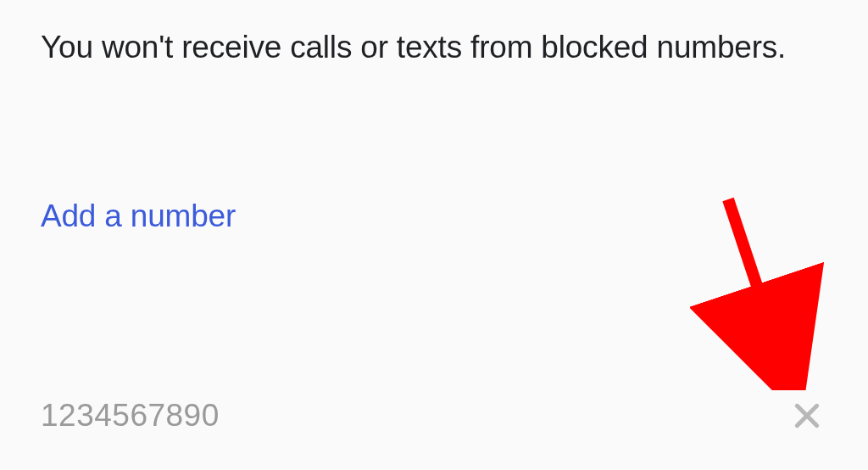  Describe the element at coordinates (807, 416) in the screenshot. I see `remove-number-button` at that location.